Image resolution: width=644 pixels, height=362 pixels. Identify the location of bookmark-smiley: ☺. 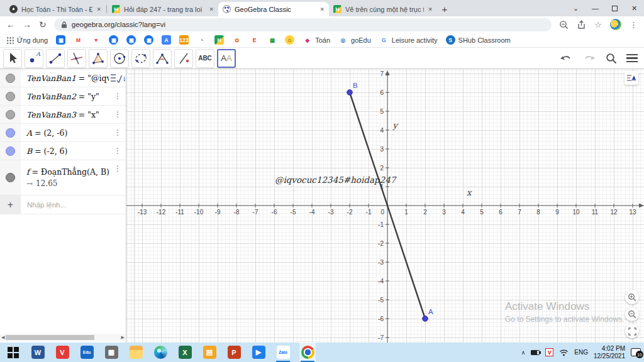
(289, 40).